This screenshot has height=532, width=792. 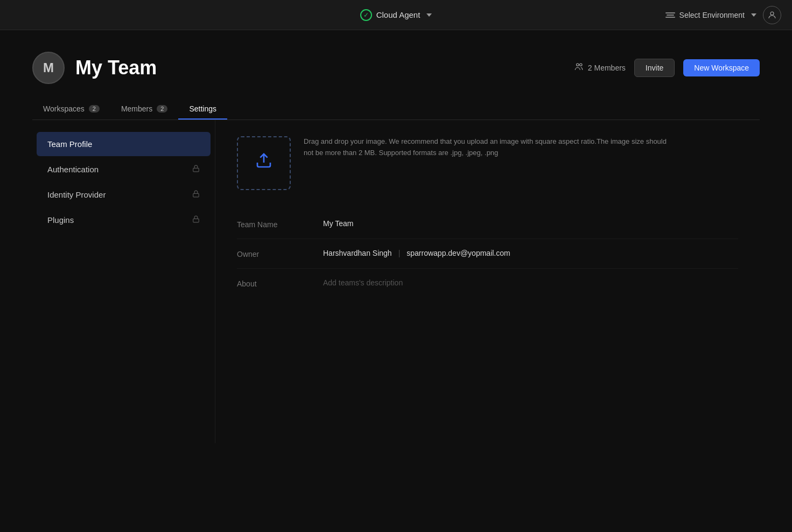 What do you see at coordinates (64, 109) in the screenshot?
I see `tab-workspaces-label: Workspaces` at bounding box center [64, 109].